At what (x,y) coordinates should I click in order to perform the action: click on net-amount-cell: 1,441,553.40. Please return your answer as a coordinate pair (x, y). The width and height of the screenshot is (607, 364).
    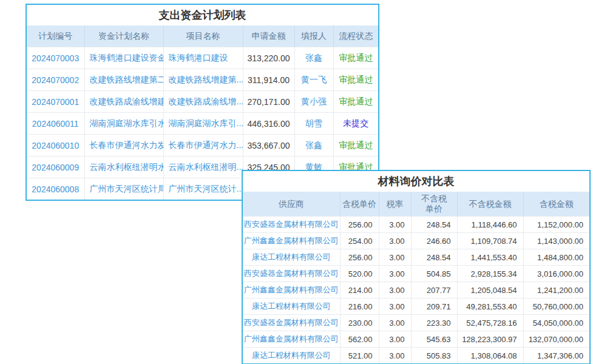
    Looking at the image, I should click on (490, 257).